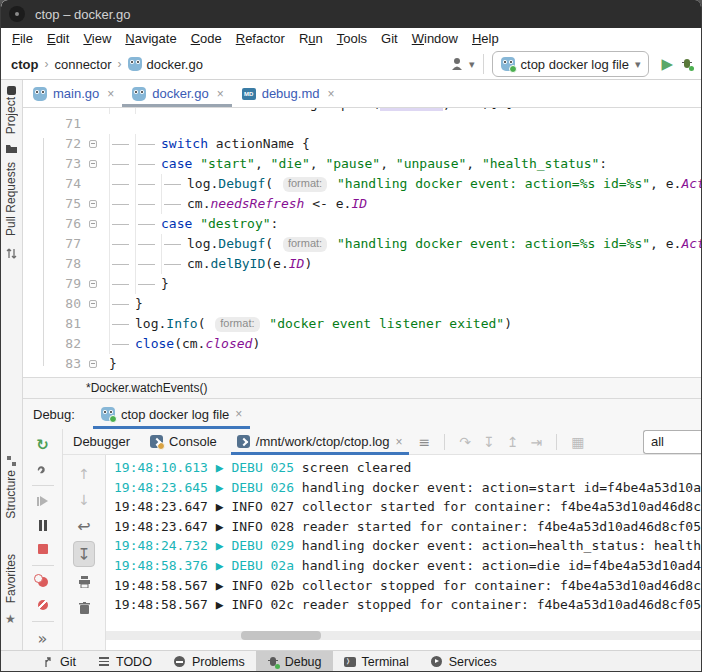 The image size is (702, 672). Describe the element at coordinates (42, 582) in the screenshot. I see `view-breakpoints-icon` at that location.